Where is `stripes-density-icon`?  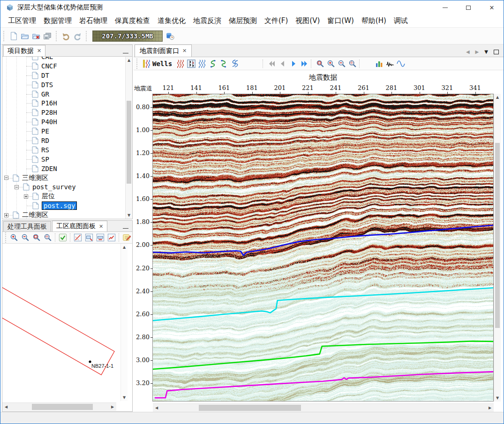 stripes-density-icon is located at coordinates (245, 64).